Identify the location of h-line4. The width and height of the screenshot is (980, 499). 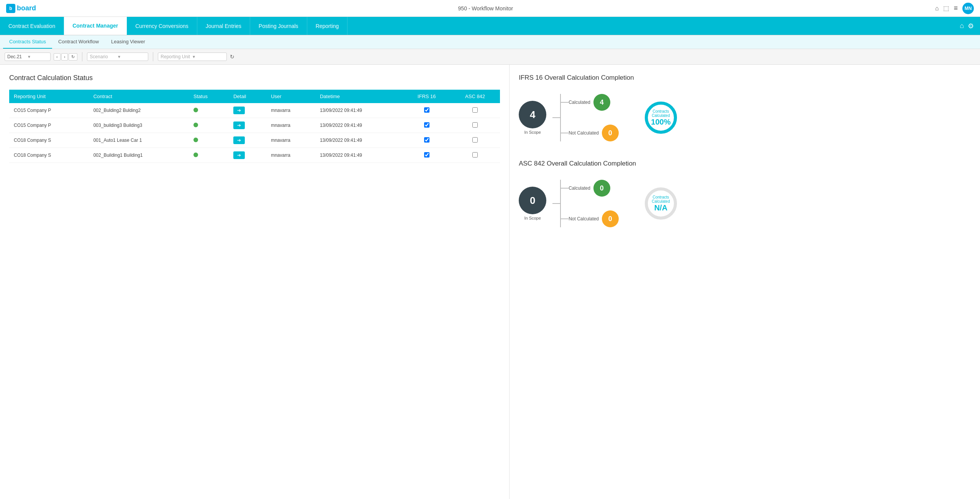
(556, 204).